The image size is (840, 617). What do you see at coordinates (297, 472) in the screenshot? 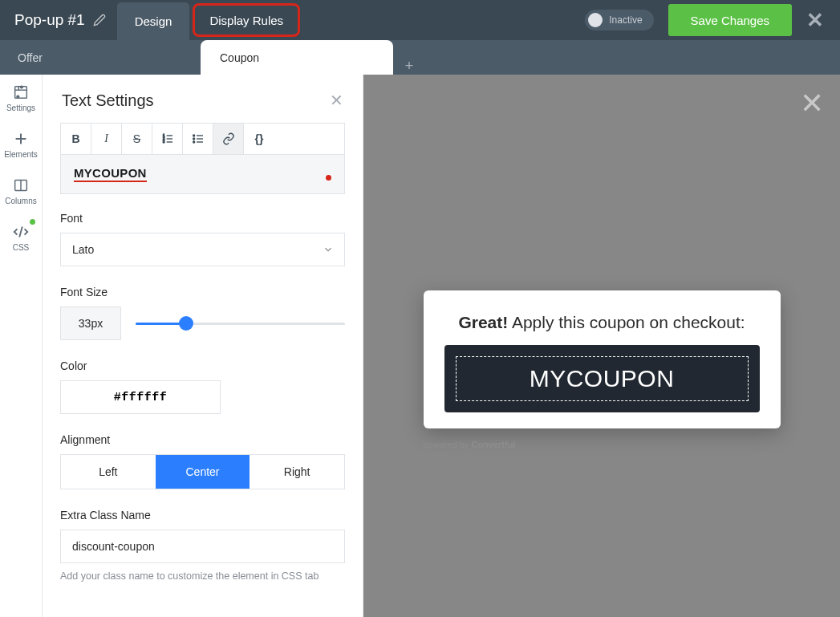
I see `align-right-button: Right` at bounding box center [297, 472].